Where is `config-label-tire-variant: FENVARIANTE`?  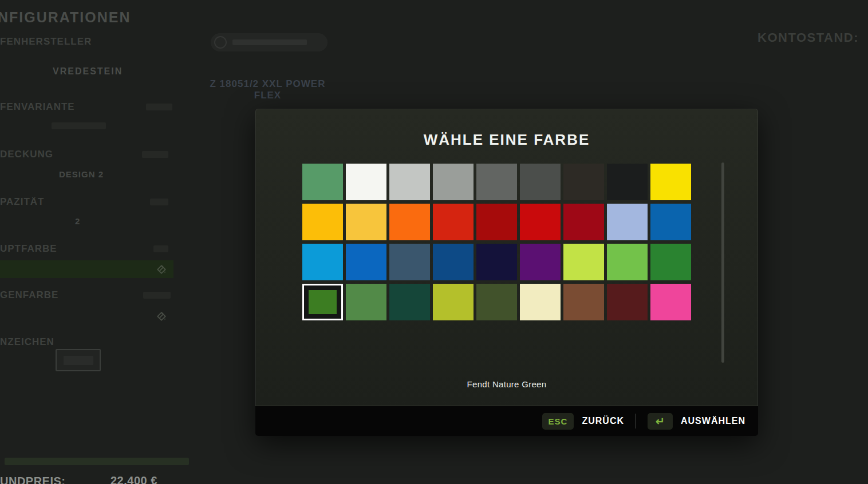
config-label-tire-variant: FENVARIANTE is located at coordinates (38, 107).